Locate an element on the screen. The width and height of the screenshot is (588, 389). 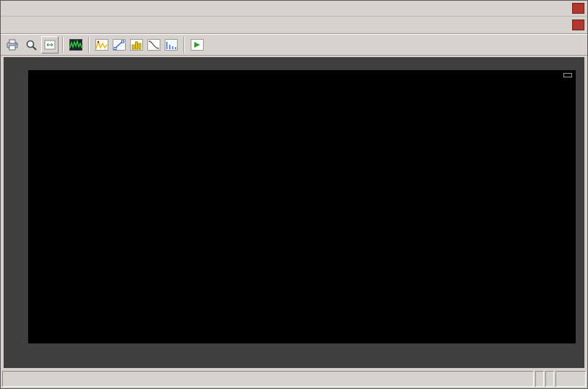
time-value is located at coordinates (571, 379).